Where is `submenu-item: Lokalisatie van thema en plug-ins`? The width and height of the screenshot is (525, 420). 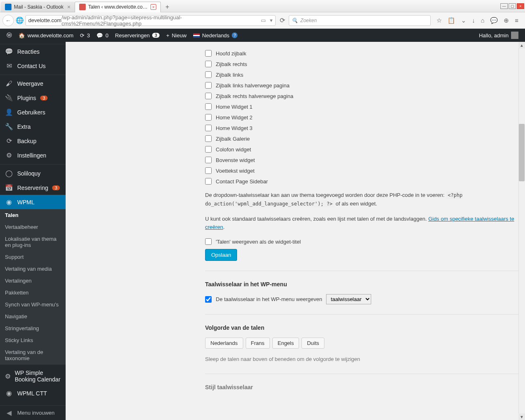 submenu-item: Lokalisatie van thema en plug-ins is located at coordinates (33, 242).